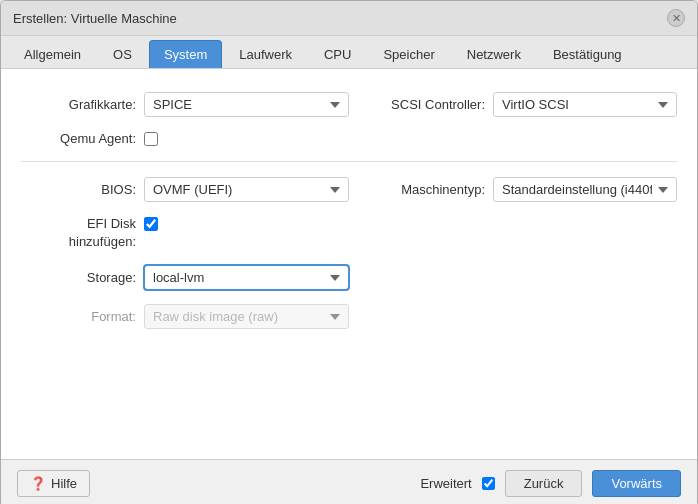 The height and width of the screenshot is (504, 698). Describe the element at coordinates (513, 234) in the screenshot. I see `efi-spacer` at that location.